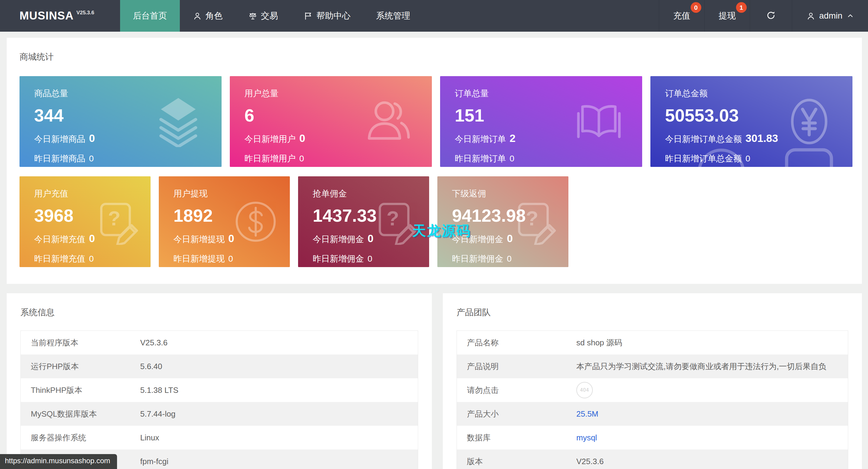  Describe the element at coordinates (92, 259) in the screenshot. I see `stat-card-yesterday: 昨日新增充值0` at that location.